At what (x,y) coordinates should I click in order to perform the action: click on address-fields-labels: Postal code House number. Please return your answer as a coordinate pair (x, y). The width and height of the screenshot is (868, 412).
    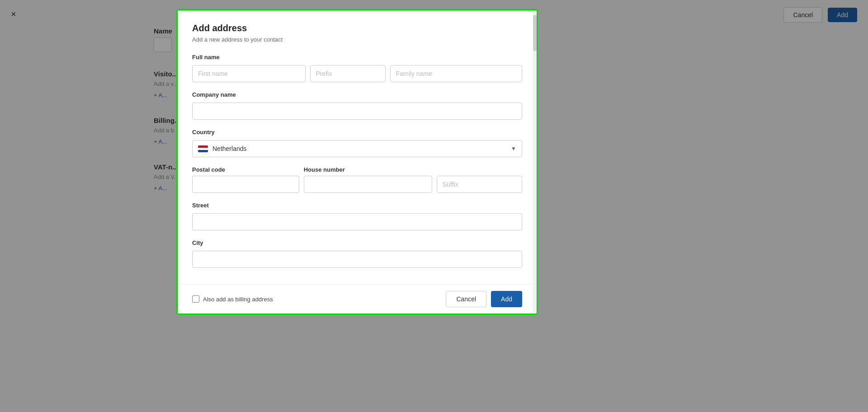
    Looking at the image, I should click on (357, 170).